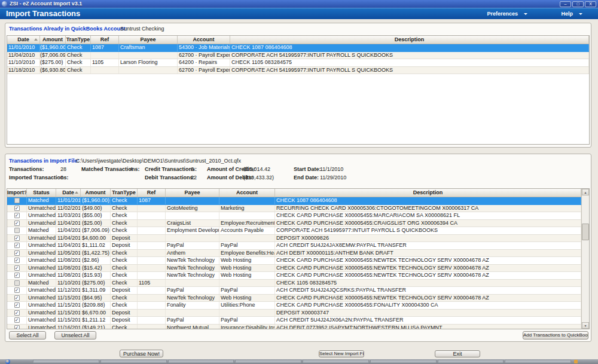 This screenshot has width=598, height=364. I want to click on menu-help: Help, so click(572, 14).